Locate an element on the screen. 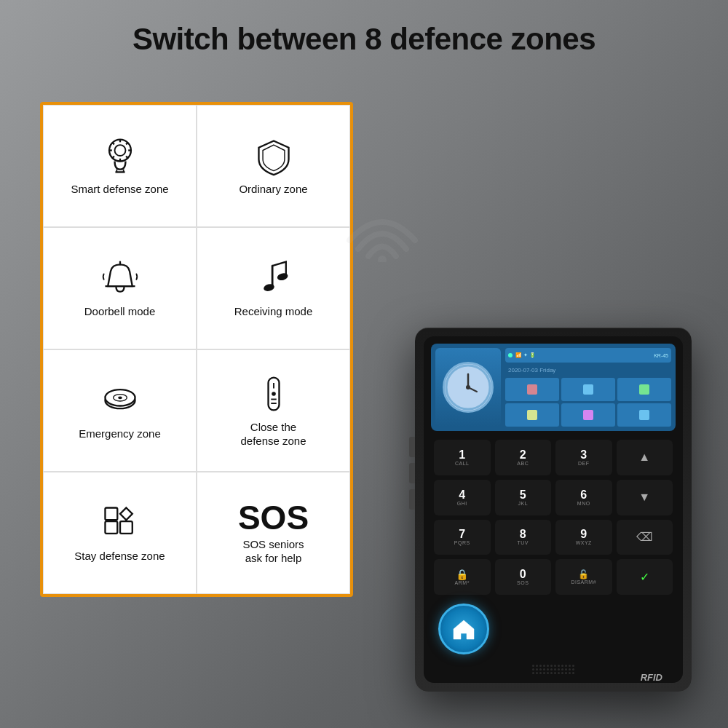  cell-sos-seniors: SOS SOS seniorsask for help is located at coordinates (274, 533).